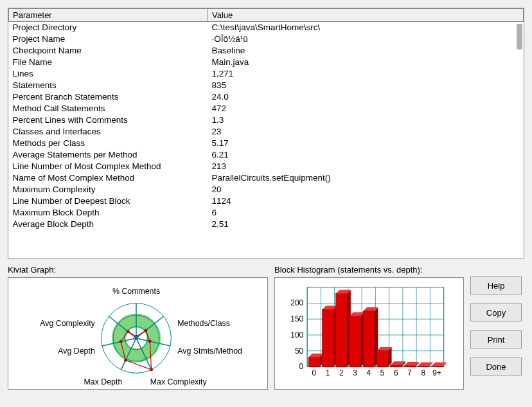  Describe the element at coordinates (366, 39) in the screenshot. I see `value-cell: ·ÖÎö½á¹û` at that location.